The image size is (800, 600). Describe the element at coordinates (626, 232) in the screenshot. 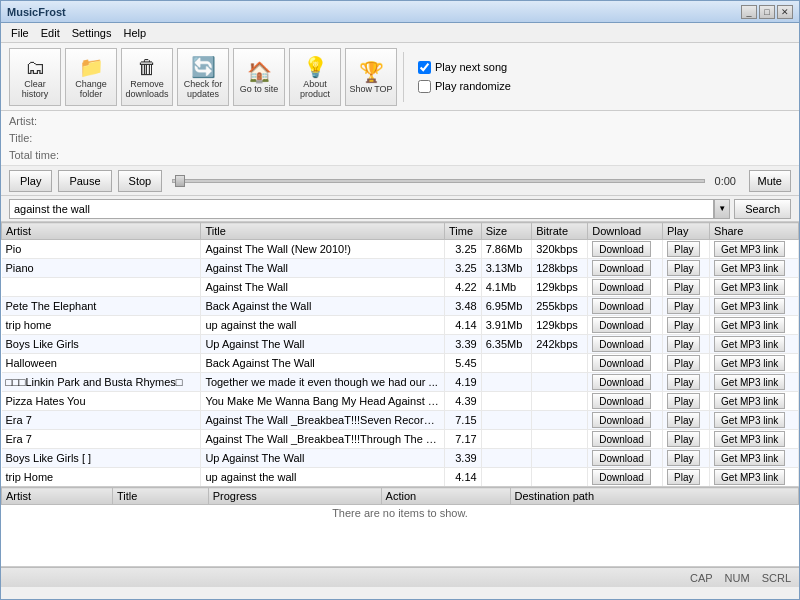

I see `col-download: Download` at that location.